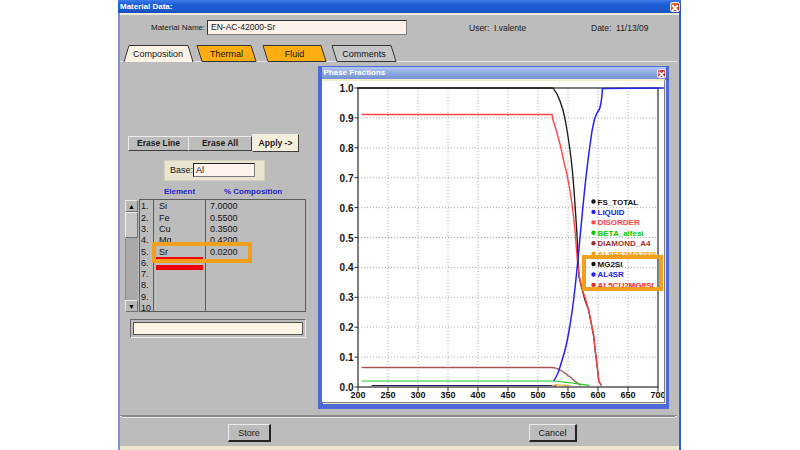  What do you see at coordinates (347, 298) in the screenshot?
I see `svg-text: 0.3` at bounding box center [347, 298].